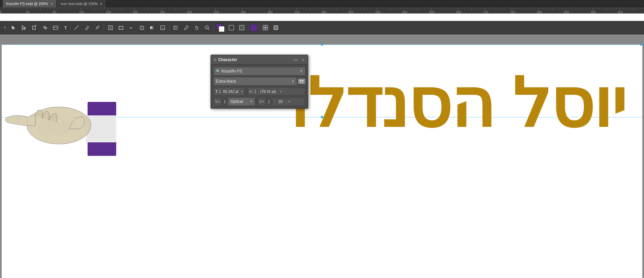 Image resolution: width=644 pixels, height=278 pixels. What do you see at coordinates (269, 102) in the screenshot?
I see `tracking-stepper: ▲▼` at bounding box center [269, 102].